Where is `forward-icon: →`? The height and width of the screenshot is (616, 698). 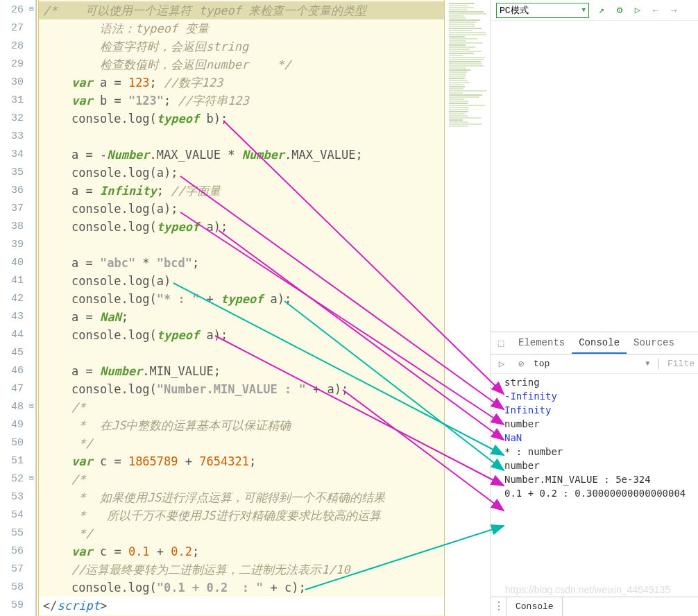
forward-icon: → is located at coordinates (674, 10).